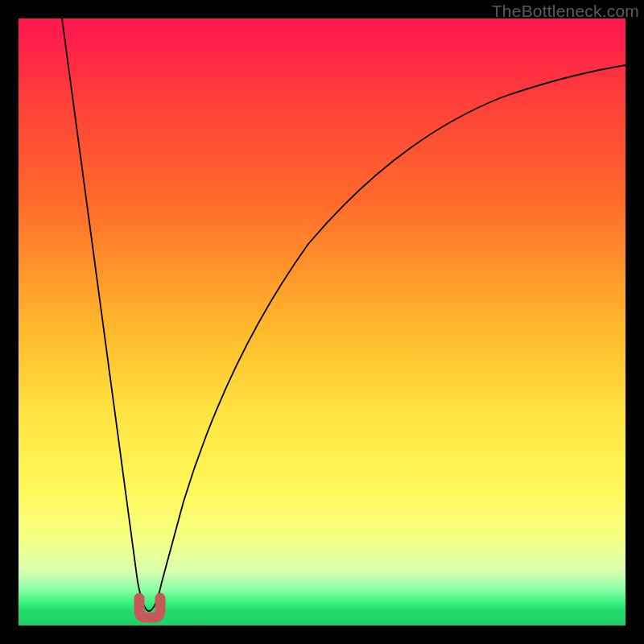  What do you see at coordinates (565, 11) in the screenshot?
I see `watermark-text: TheBottleneck.com` at bounding box center [565, 11].